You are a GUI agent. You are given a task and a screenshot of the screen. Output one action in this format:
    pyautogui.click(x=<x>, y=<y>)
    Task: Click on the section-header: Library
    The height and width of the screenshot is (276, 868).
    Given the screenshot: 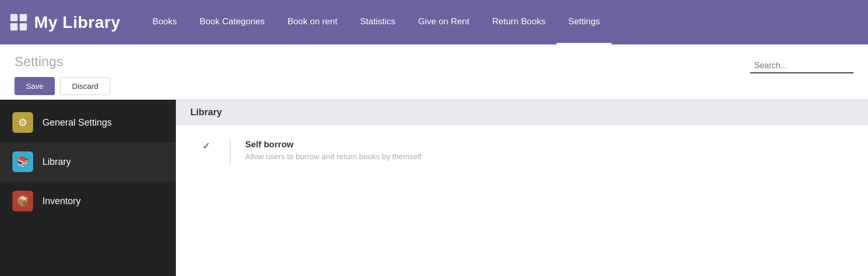 What is the action you would take?
    pyautogui.click(x=522, y=113)
    